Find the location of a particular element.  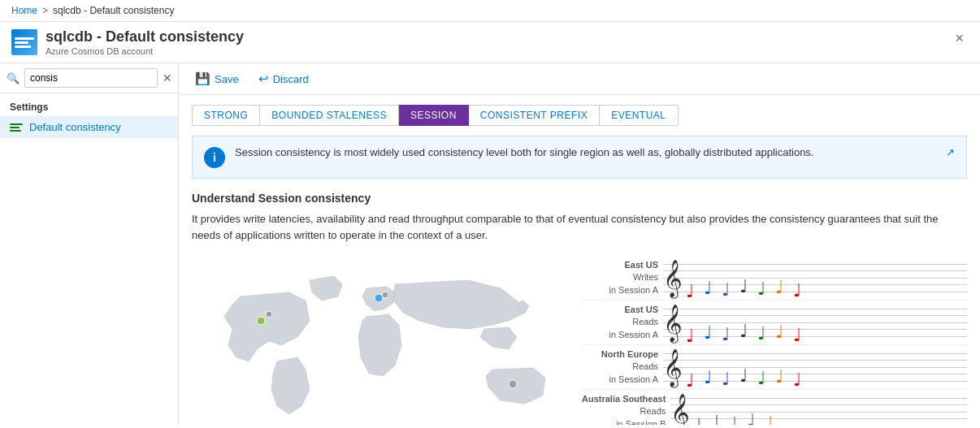

tab-strong: STRONG is located at coordinates (226, 115).